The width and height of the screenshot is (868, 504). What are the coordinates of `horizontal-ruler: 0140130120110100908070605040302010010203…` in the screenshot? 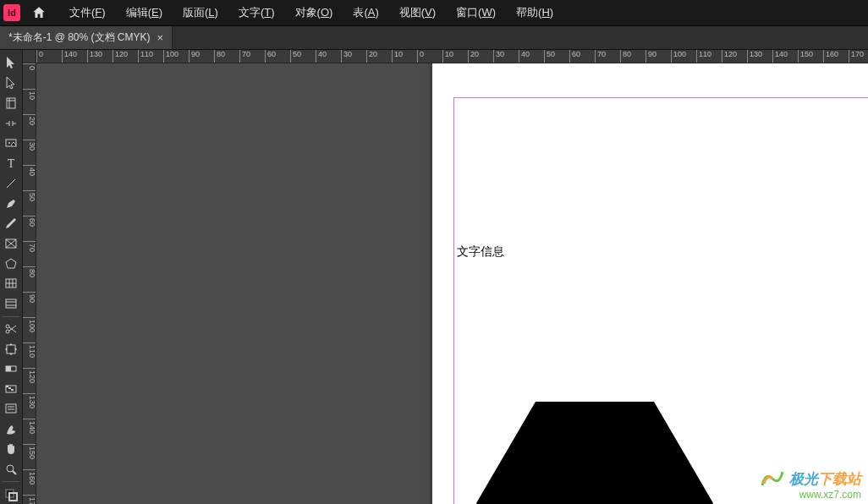 It's located at (452, 57).